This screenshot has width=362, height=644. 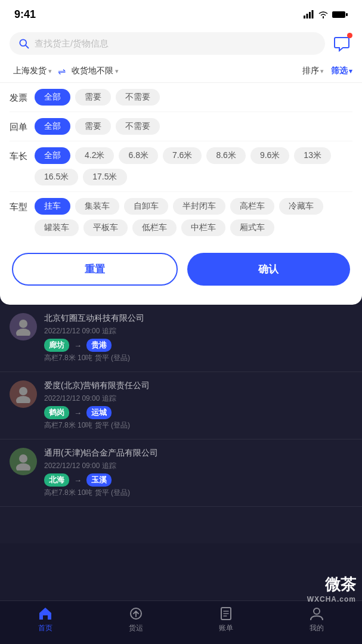 What do you see at coordinates (95, 71) in the screenshot?
I see `destination-filter: 收货地不限 ▾` at bounding box center [95, 71].